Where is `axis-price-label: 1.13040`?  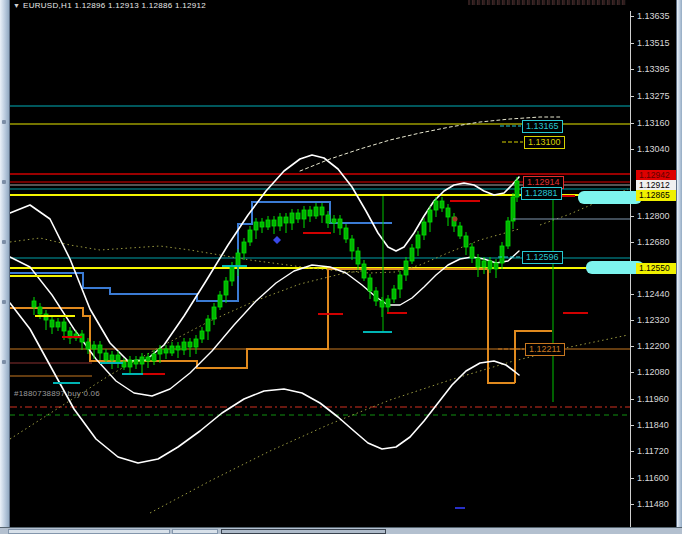 axis-price-label: 1.13040 is located at coordinates (654, 149).